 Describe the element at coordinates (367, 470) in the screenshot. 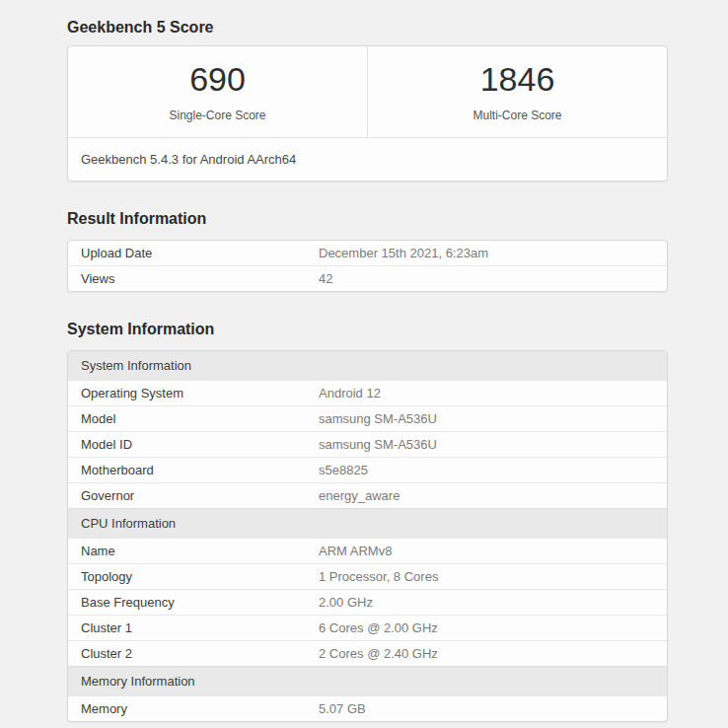

I see `table-row: Motherboard s5e8825` at that location.